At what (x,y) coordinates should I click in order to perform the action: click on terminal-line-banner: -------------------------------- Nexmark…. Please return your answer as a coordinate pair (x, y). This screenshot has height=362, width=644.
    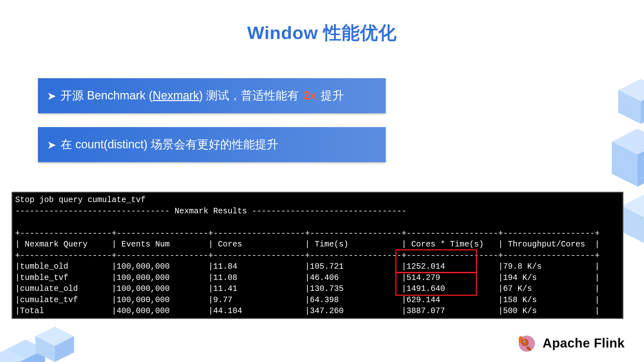
    Looking at the image, I should click on (211, 211).